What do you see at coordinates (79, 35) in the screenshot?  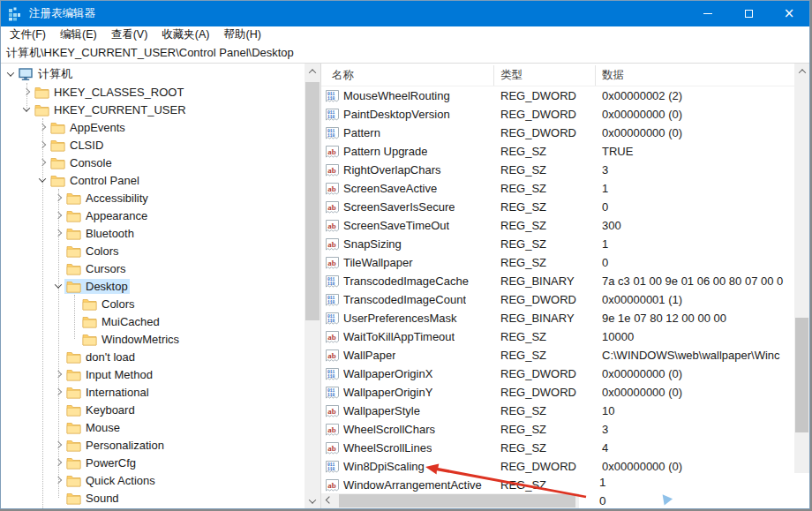 I see `menu-item: 编辑(E)` at bounding box center [79, 35].